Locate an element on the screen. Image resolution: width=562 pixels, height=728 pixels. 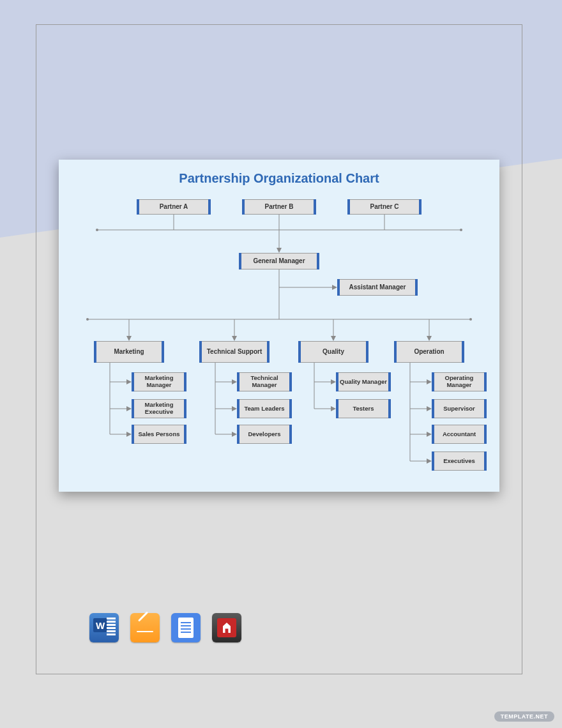
pages-icon is located at coordinates (145, 628).